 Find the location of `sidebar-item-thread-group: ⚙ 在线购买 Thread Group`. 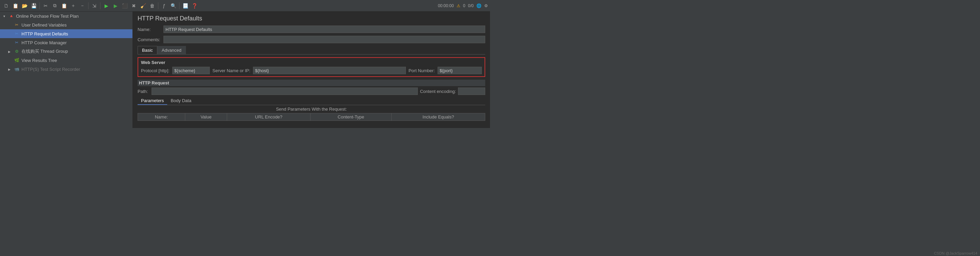

sidebar-item-thread-group: ⚙ 在线购买 Thread Group is located at coordinates (66, 52).